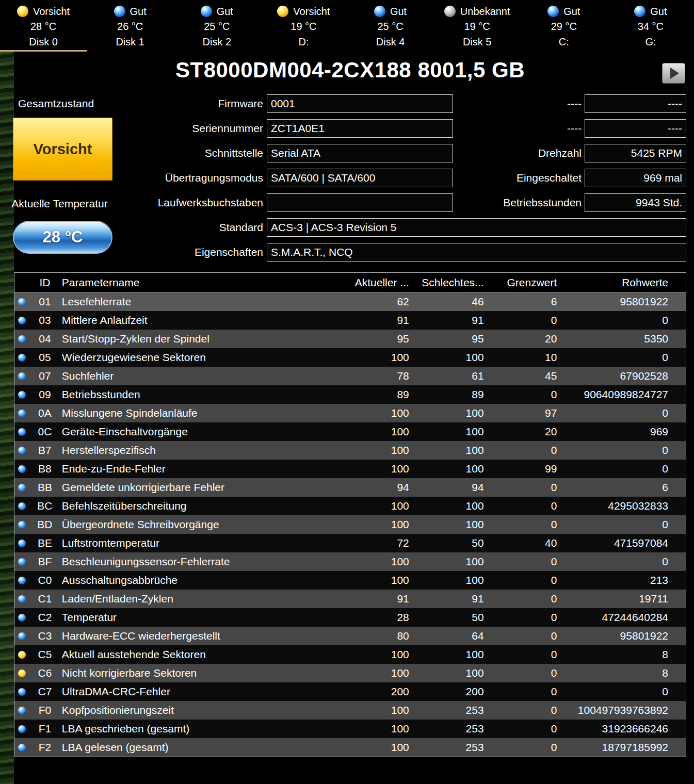  I want to click on disk-tab-bar: Vorsicht 28 °C Disk 0 Gut 26 °C Disk 1 G…, so click(347, 26).